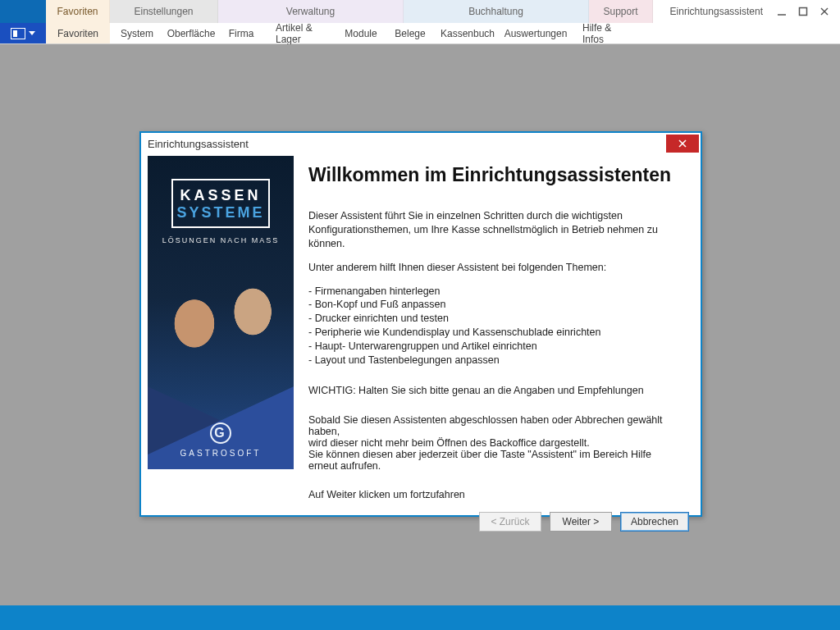 This screenshot has width=840, height=630. What do you see at coordinates (340, 33) in the screenshot?
I see `ribbon-tabs: Favoriten System Oberfläche Firma Artike…` at bounding box center [340, 33].